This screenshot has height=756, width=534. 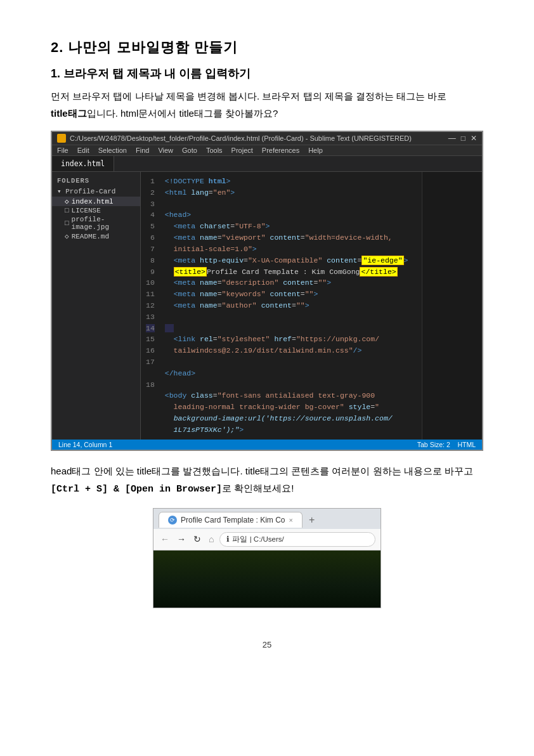 I want to click on file-icon-4: ◇, so click(x=67, y=236).